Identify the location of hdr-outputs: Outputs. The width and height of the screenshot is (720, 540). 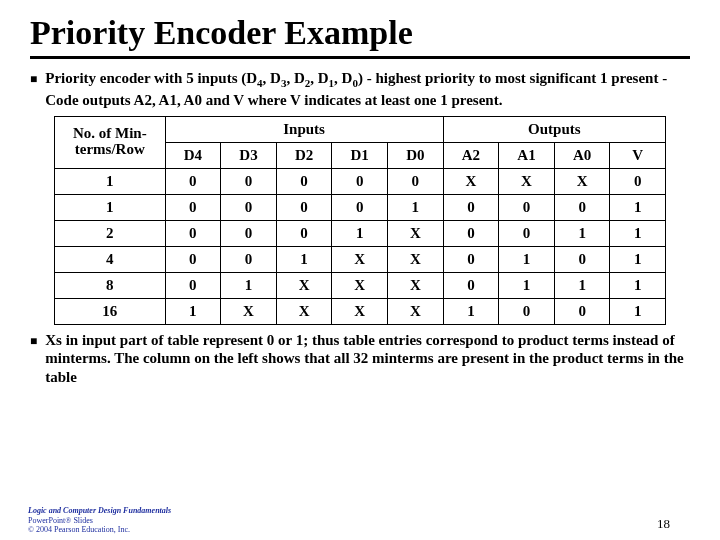
(554, 129).